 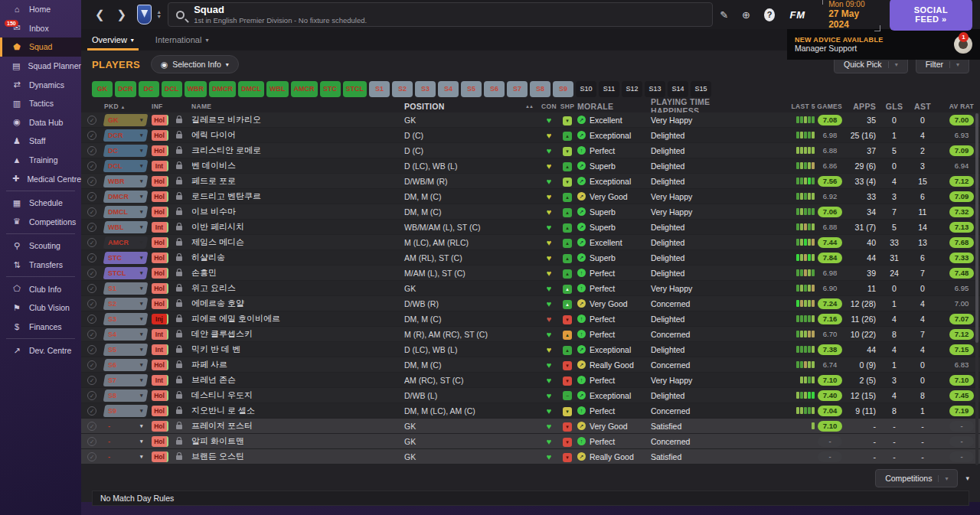 I want to click on pkd-position-dropdown: S3▾, so click(x=126, y=319).